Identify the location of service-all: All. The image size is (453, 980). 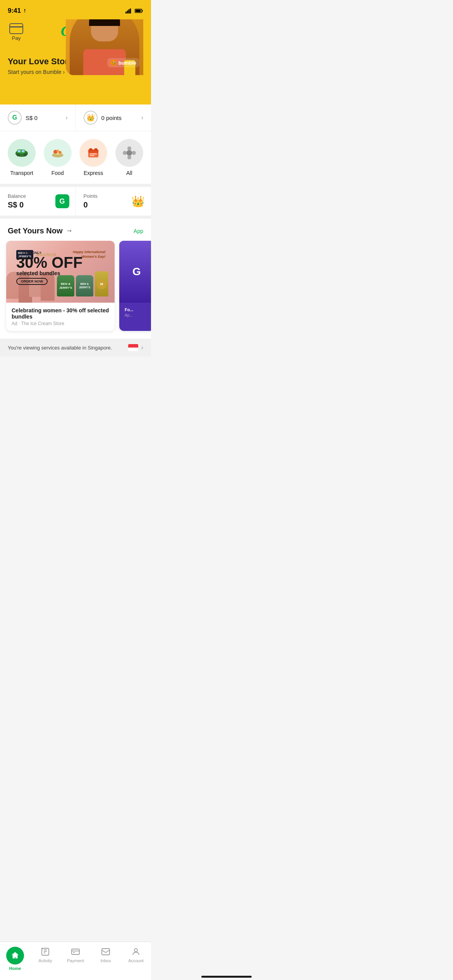
(129, 158).